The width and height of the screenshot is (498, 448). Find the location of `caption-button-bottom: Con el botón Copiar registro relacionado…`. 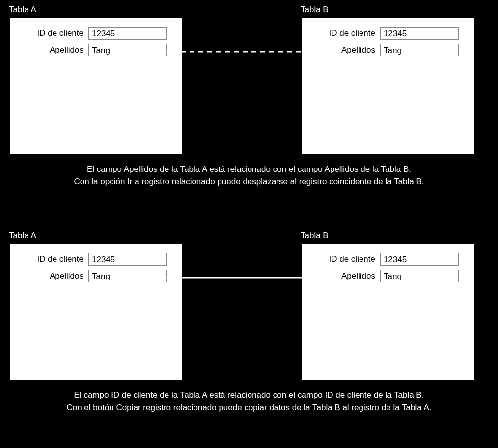

caption-button-bottom: Con el botón Copiar registro relacionado… is located at coordinates (249, 408).